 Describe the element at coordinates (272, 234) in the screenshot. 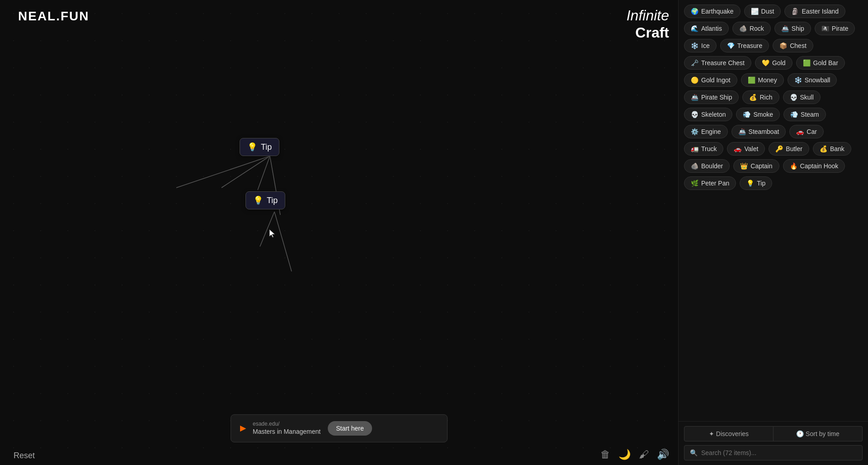

I see `cursor` at that location.